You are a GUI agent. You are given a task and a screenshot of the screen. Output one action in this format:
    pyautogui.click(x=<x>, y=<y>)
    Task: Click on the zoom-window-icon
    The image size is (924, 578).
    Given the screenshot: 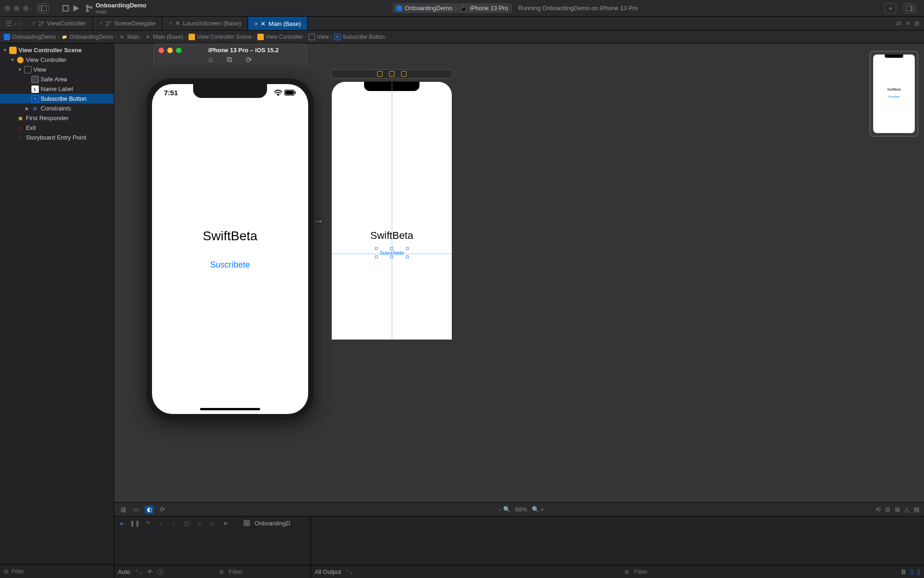 What is the action you would take?
    pyautogui.click(x=26, y=8)
    